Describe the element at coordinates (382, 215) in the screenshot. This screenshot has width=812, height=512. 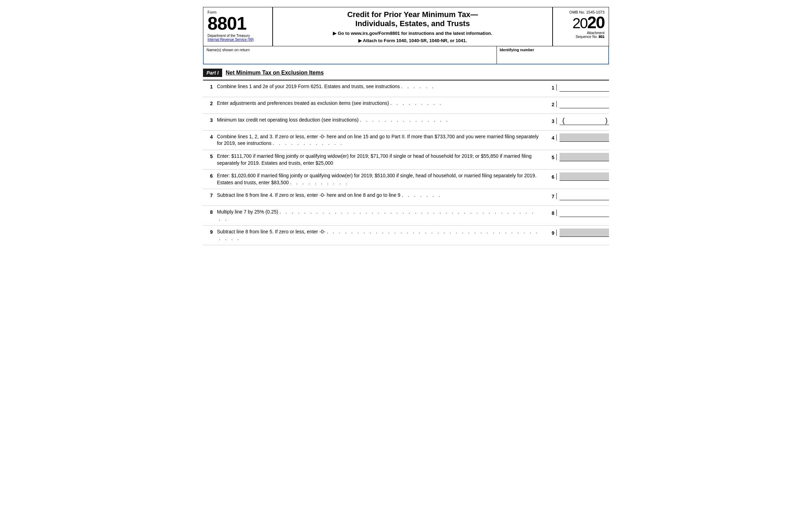
I see `line-text-8: Multiply line 7 by 25% (0.25) . . . . . …` at that location.